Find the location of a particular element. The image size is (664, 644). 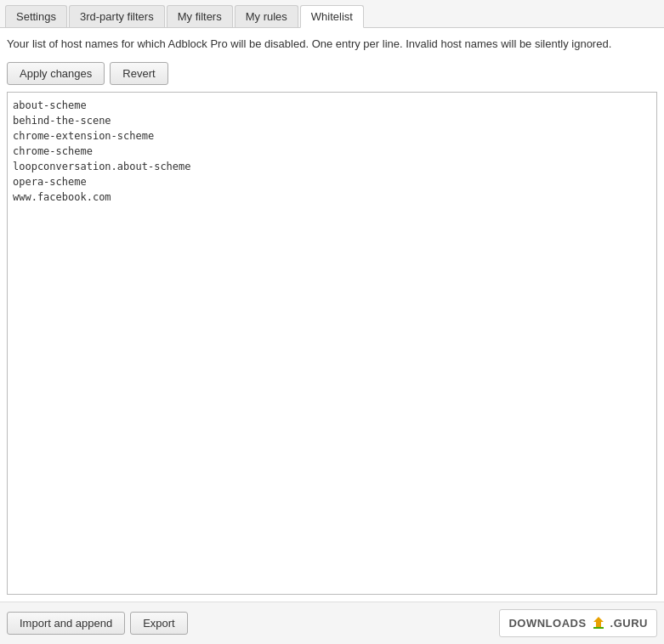

import-append-button: Import and append is located at coordinates (66, 624).